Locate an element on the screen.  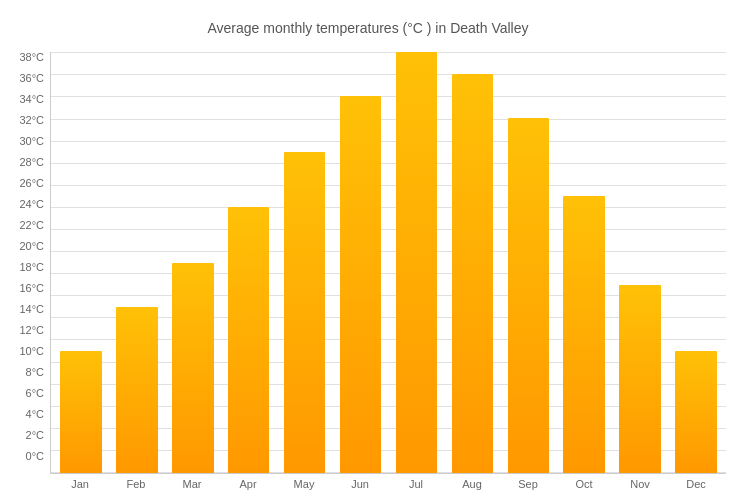
y-axis-label: 36°C is located at coordinates (32, 78).